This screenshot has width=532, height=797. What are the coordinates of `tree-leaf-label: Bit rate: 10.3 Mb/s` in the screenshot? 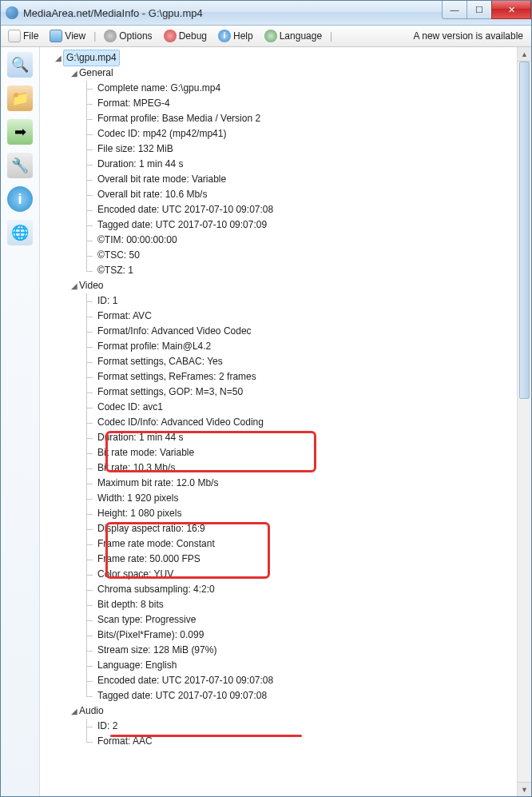 It's located at (136, 468).